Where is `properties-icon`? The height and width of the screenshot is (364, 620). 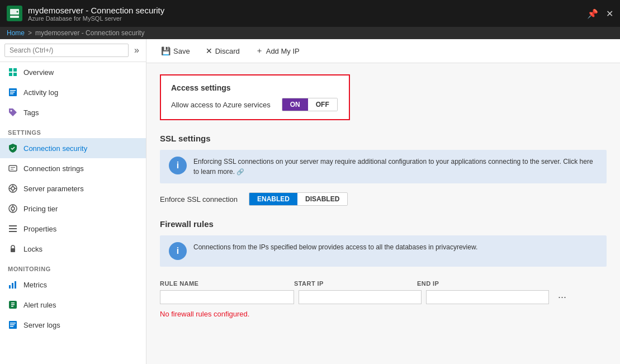 properties-icon is located at coordinates (13, 229).